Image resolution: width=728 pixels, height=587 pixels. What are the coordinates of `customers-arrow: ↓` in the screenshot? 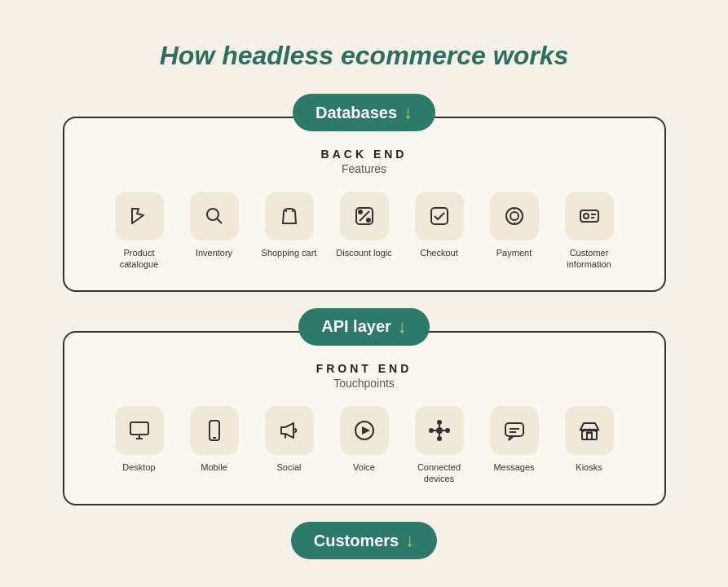 It's located at (409, 541).